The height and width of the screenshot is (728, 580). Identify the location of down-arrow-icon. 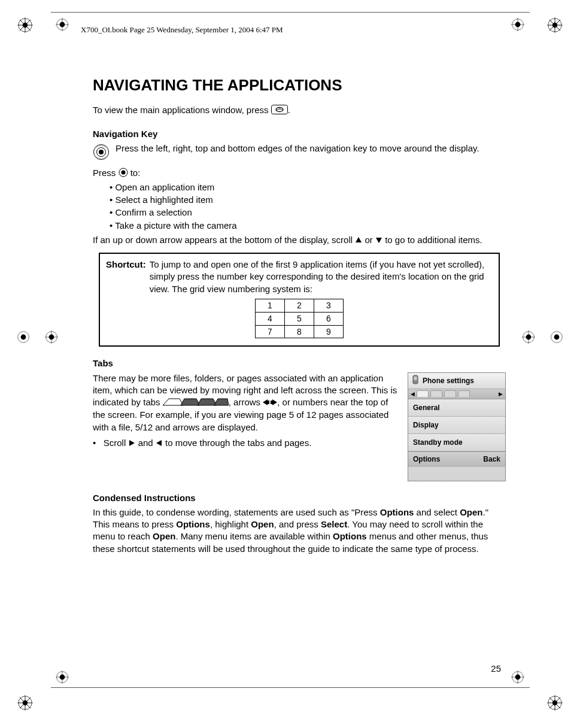
(379, 241).